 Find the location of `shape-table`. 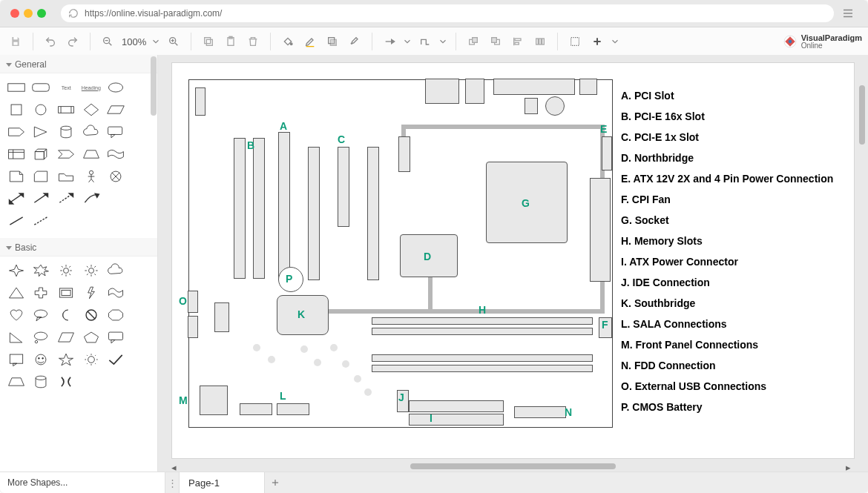

shape-table is located at coordinates (16, 154).